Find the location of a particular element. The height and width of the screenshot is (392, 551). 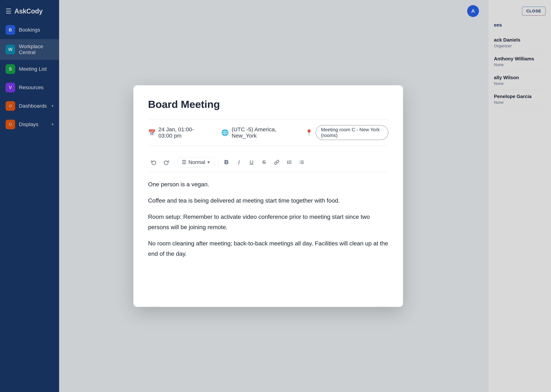

editor-toolbar: ☰ Normal ▾ B I U S is located at coordinates (268, 162).